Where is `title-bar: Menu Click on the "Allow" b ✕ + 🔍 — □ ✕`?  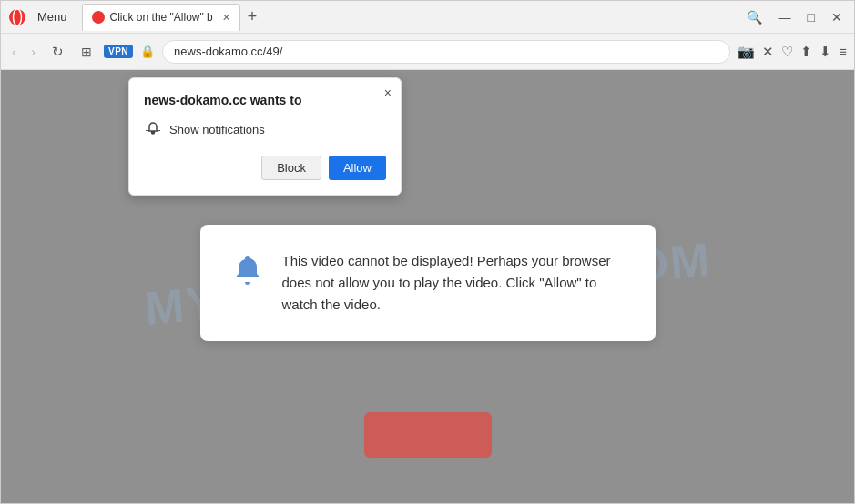
title-bar: Menu Click on the "Allow" b ✕ + 🔍 — □ ✕ is located at coordinates (428, 17).